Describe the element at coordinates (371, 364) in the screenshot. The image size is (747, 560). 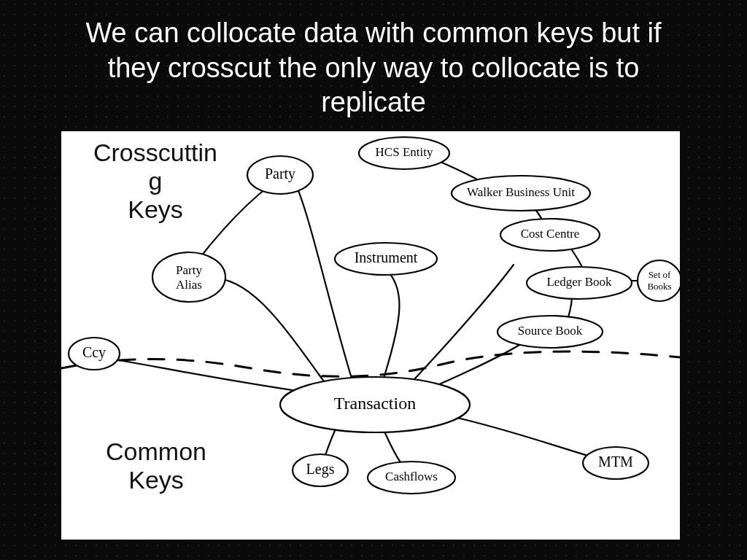
I see `dashed-divider` at that location.